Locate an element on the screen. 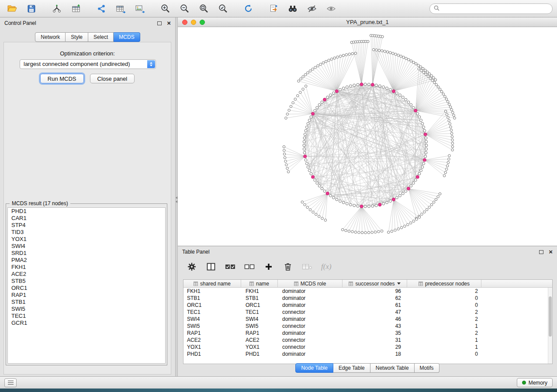 This screenshot has height=392, width=557. import-table-from-file-icon is located at coordinates (76, 9).